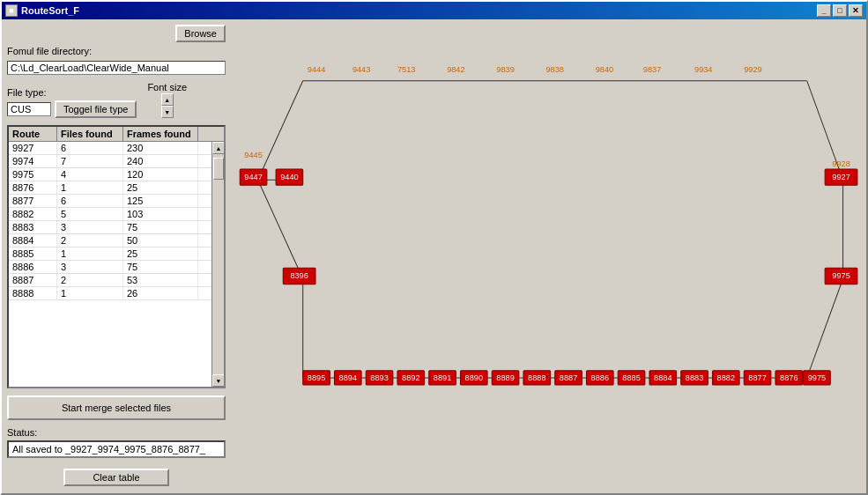  I want to click on close-button: ✕, so click(856, 11).